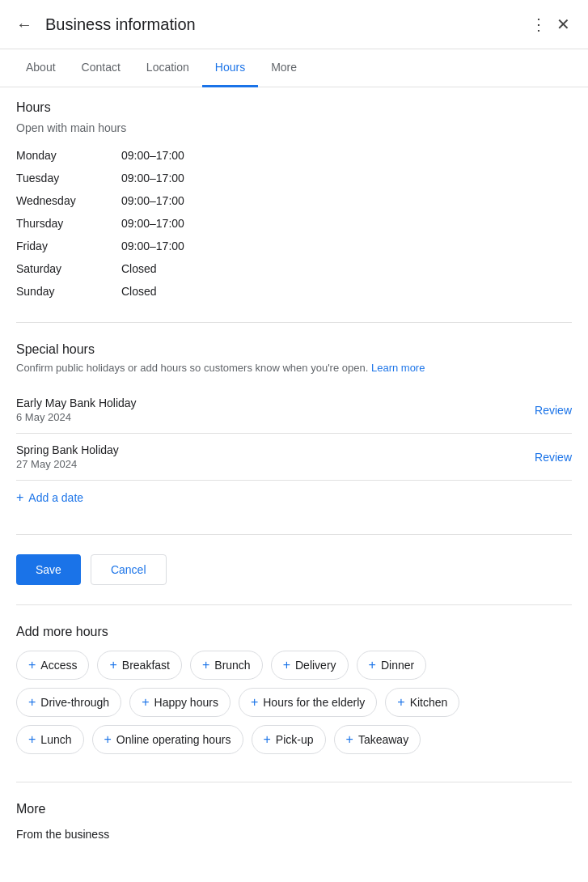 The width and height of the screenshot is (588, 882). Describe the element at coordinates (76, 403) in the screenshot. I see `holiday-name-1: Early May Bank Holiday` at that location.